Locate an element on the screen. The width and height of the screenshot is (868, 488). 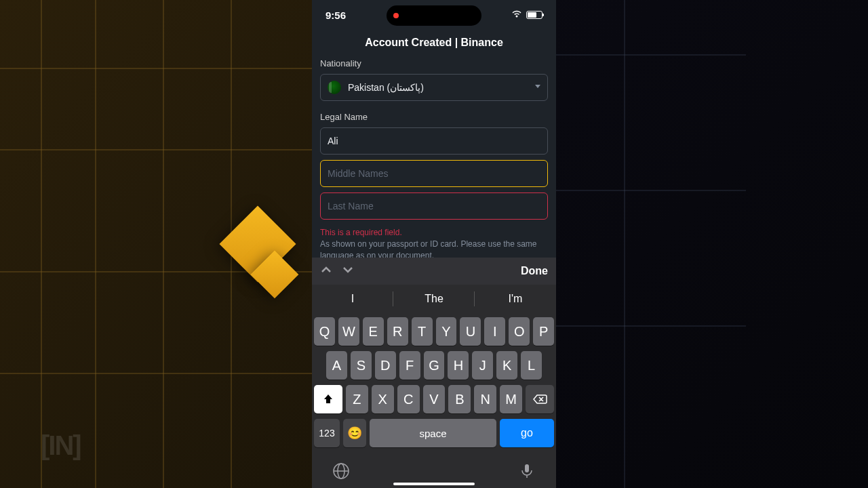
key-h: H is located at coordinates (458, 365).